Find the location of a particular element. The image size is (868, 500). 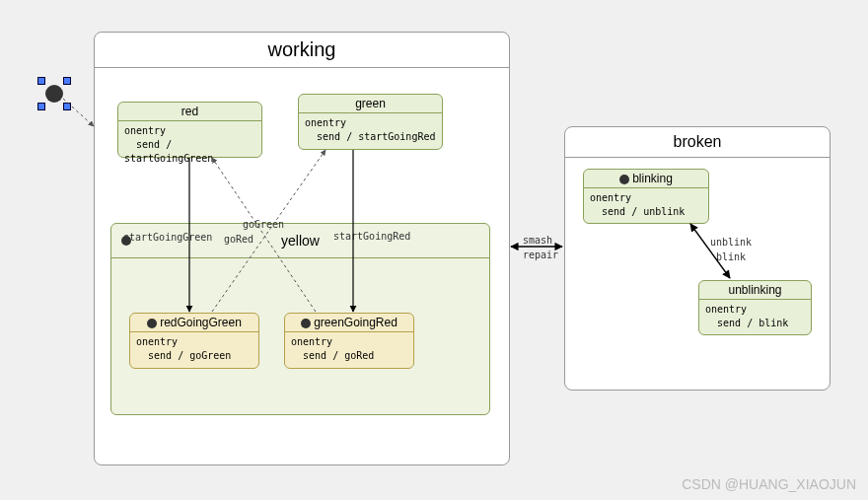

action-line: send / startGoingGreen is located at coordinates (189, 152).